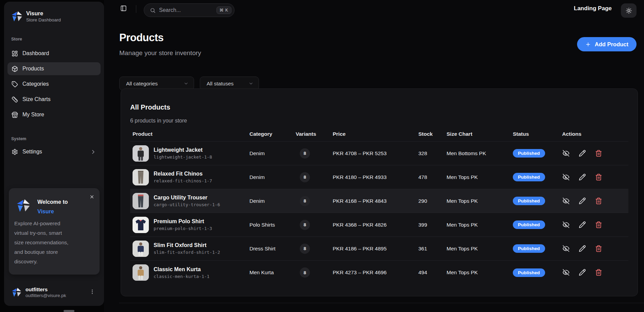 This screenshot has width=644, height=312. What do you see at coordinates (432, 177) in the screenshot?
I see `product-stock: 478` at bounding box center [432, 177].